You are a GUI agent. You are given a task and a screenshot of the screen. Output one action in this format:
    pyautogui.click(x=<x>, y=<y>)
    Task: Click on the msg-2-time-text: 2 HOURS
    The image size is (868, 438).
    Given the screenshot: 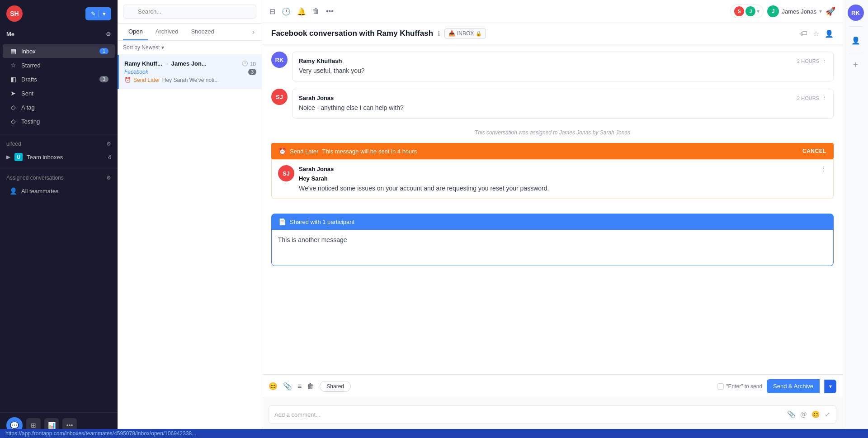 What is the action you would take?
    pyautogui.click(x=808, y=98)
    